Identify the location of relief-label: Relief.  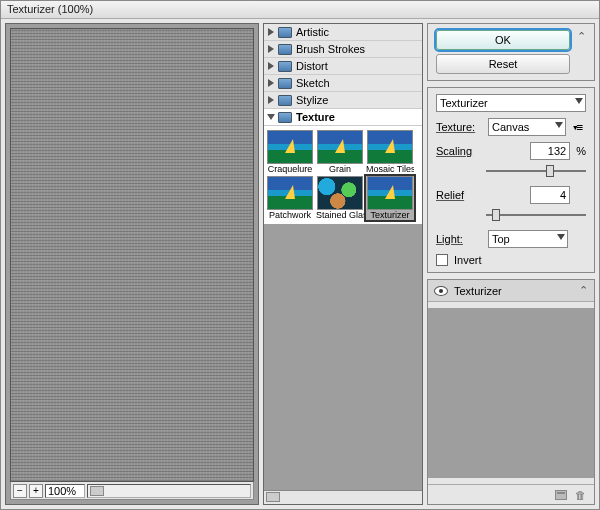
(459, 195).